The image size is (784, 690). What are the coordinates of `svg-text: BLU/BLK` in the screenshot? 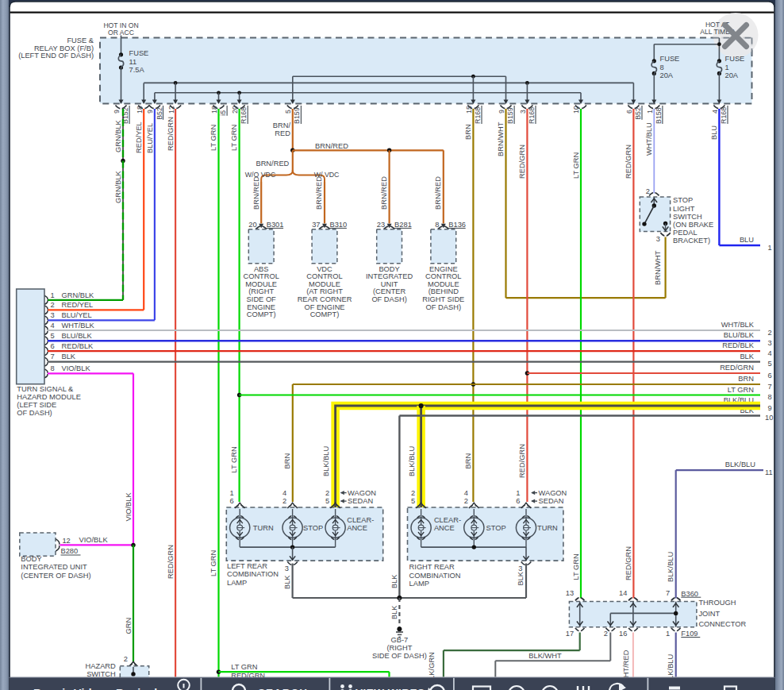 It's located at (78, 336).